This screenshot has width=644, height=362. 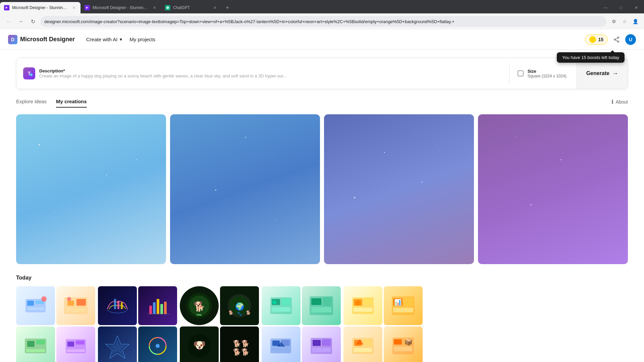 I want to click on description-bar: T ✦ Description* Create an image of a ha…, so click(x=322, y=73).